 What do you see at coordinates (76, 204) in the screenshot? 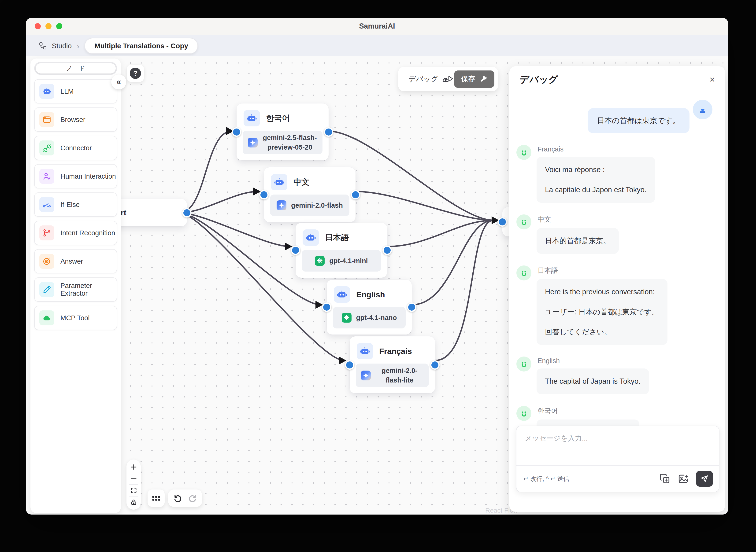
I see `sidebar-item-if-else: If-Else` at bounding box center [76, 204].